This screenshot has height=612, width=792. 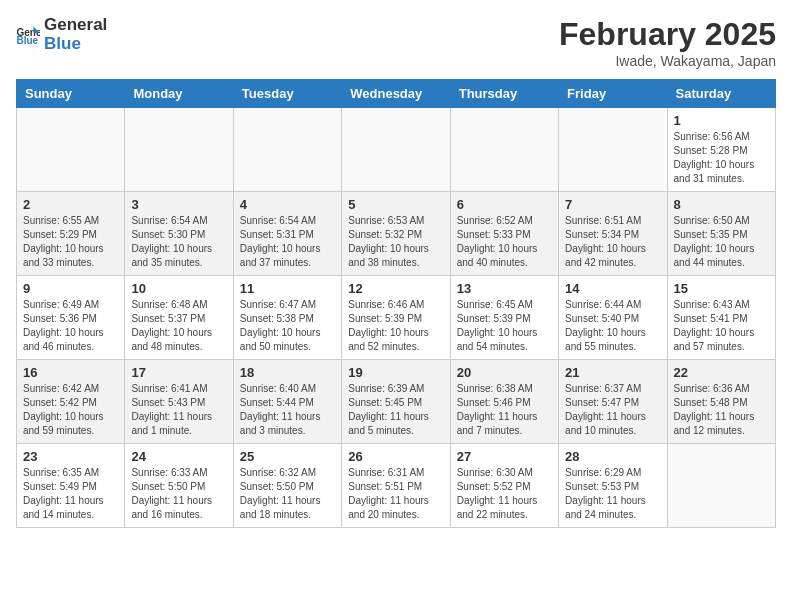 What do you see at coordinates (396, 372) in the screenshot?
I see `day-number: 19` at bounding box center [396, 372].